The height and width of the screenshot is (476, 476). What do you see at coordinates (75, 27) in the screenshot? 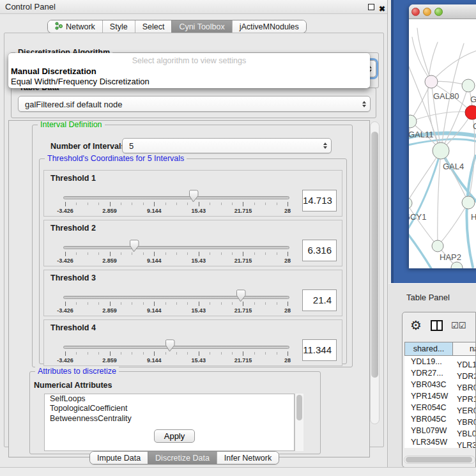
I see `tab-network: Network` at bounding box center [75, 27].